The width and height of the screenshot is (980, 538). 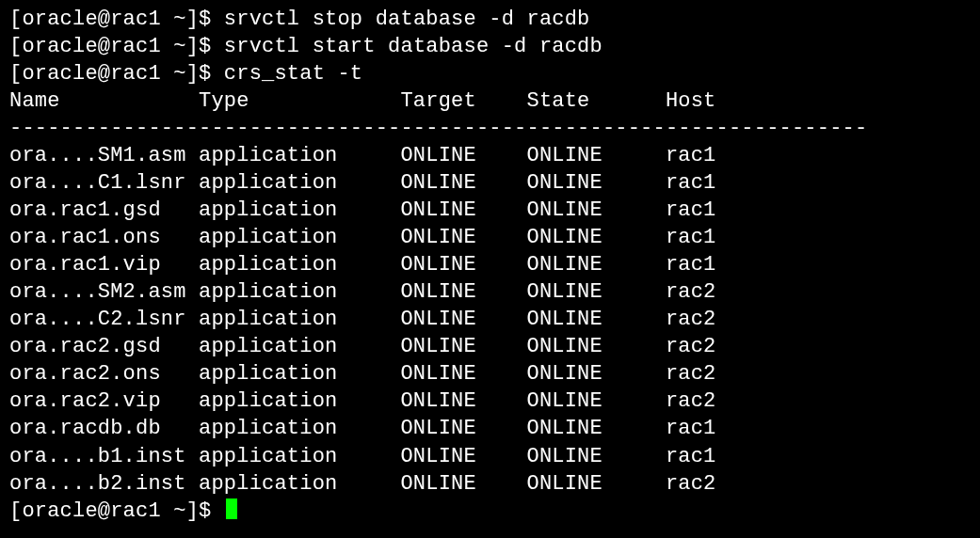 I want to click on table-row: ora.rac2.vip application ONLINE ONLINE r…, so click(x=490, y=401).